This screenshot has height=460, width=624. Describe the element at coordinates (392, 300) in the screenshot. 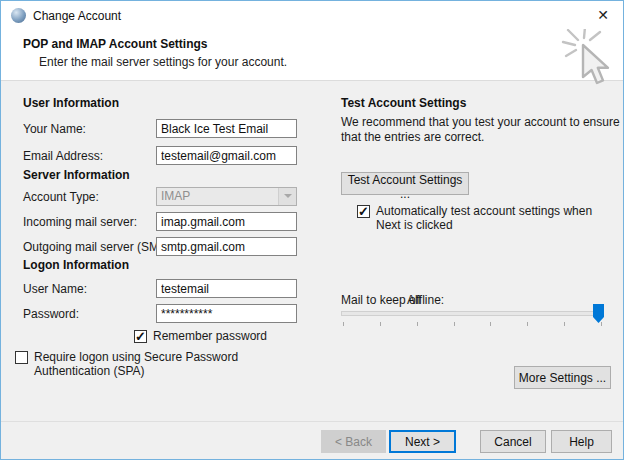

I see `mail-offline-label: Mail to keep offline:` at that location.